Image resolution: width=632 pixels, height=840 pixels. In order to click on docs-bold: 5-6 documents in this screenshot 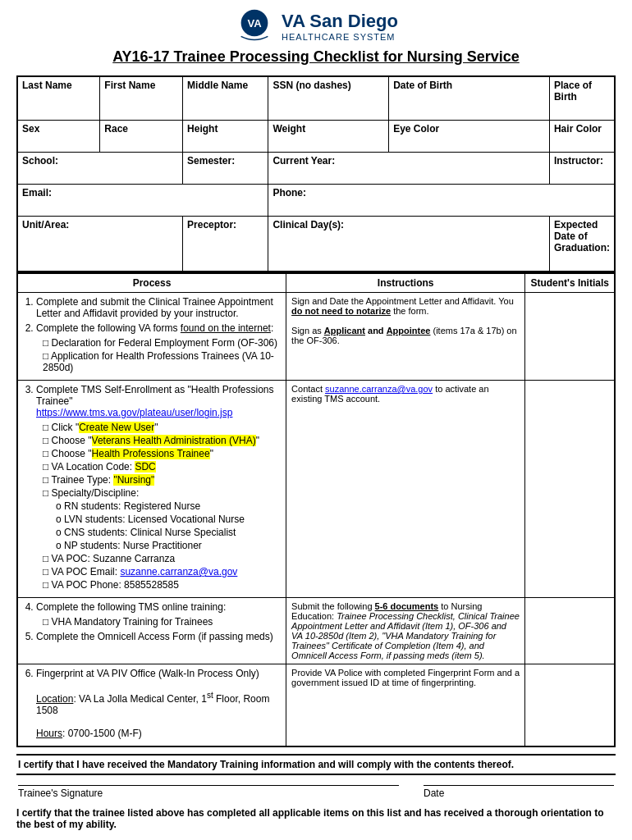, I will do `click(407, 606)`.